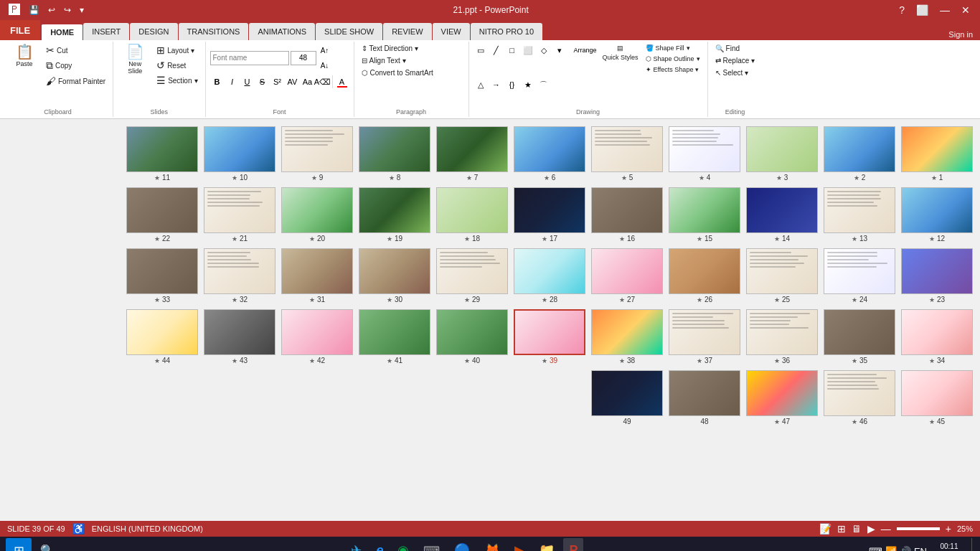 This screenshot has height=551, width=980. I want to click on zoom-out-icon: —, so click(886, 529).